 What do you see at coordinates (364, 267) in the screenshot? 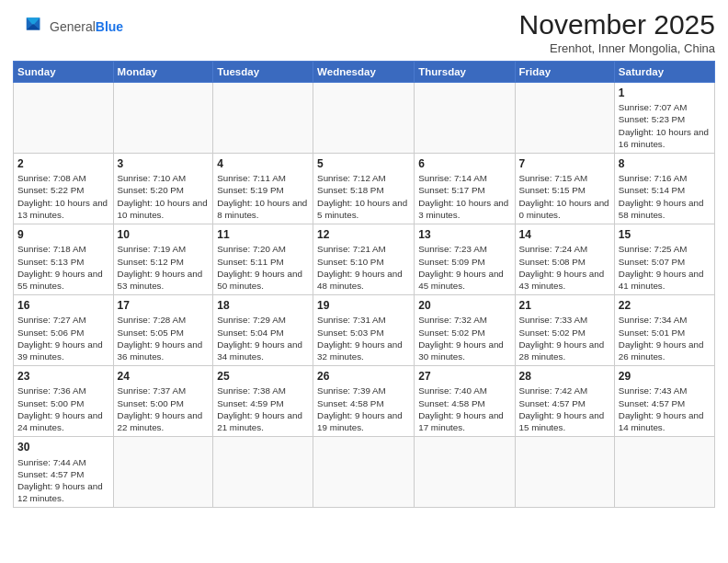
I see `day-info: Sunrise: 7:21 AMSunset: 5:10 PMDaylight:…` at bounding box center [364, 267].